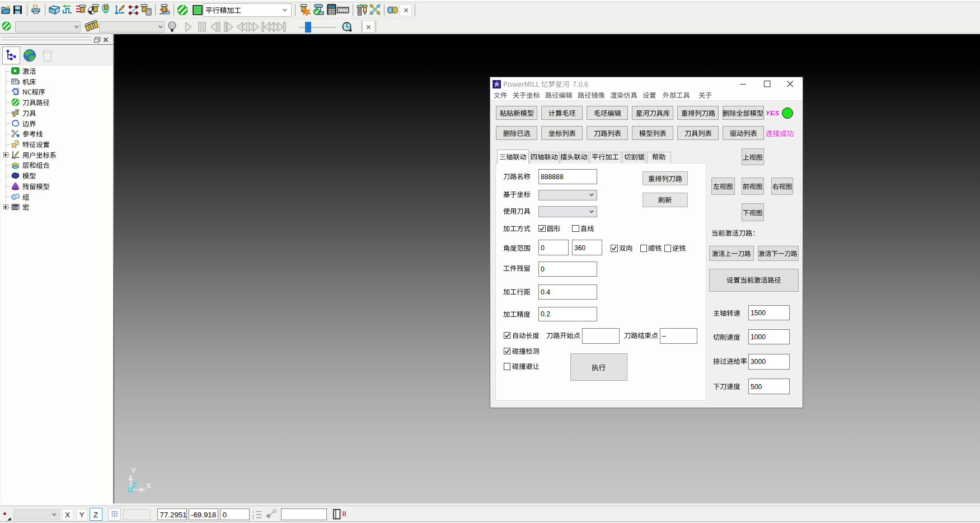 Image resolution: width=980 pixels, height=523 pixels. What do you see at coordinates (253, 517) in the screenshot?
I see `svg-text: z` at bounding box center [253, 517].